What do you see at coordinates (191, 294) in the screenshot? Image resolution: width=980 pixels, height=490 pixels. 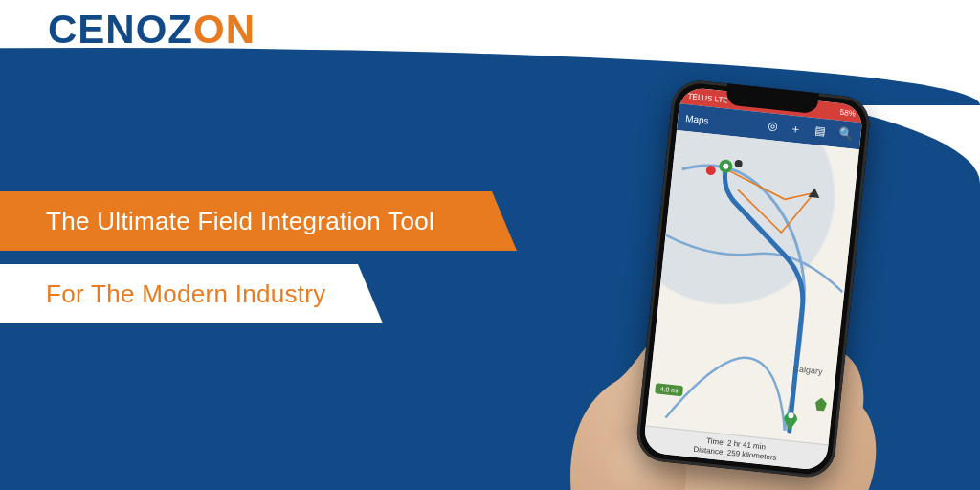 I see `headline-secondary: For The Modern Industry` at bounding box center [191, 294].